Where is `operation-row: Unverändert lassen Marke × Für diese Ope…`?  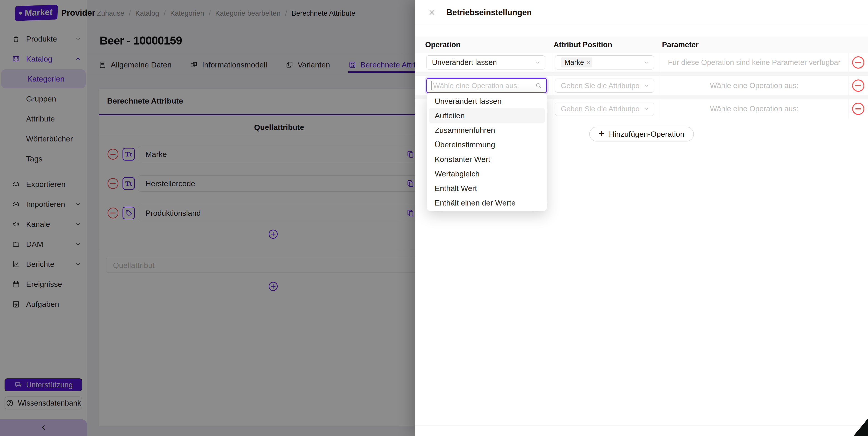 operation-row: Unverändert lassen Marke × Für diese Ope… is located at coordinates (642, 62).